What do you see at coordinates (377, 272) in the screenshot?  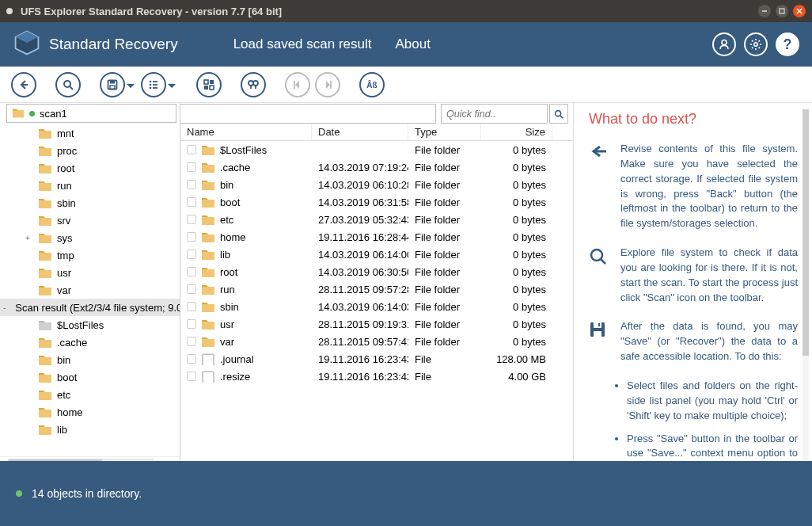 I see `list-item: root14.03.2019 06:30:50File folder0 byte…` at bounding box center [377, 272].